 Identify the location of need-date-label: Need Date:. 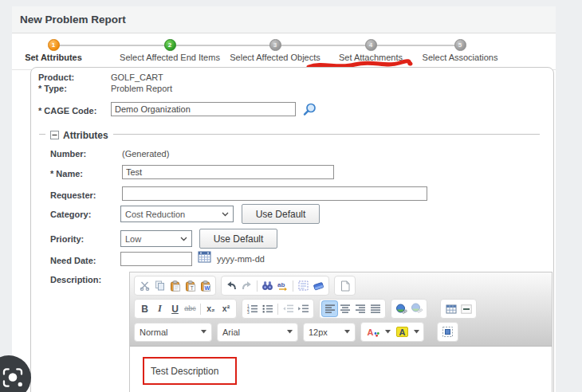
(73, 261).